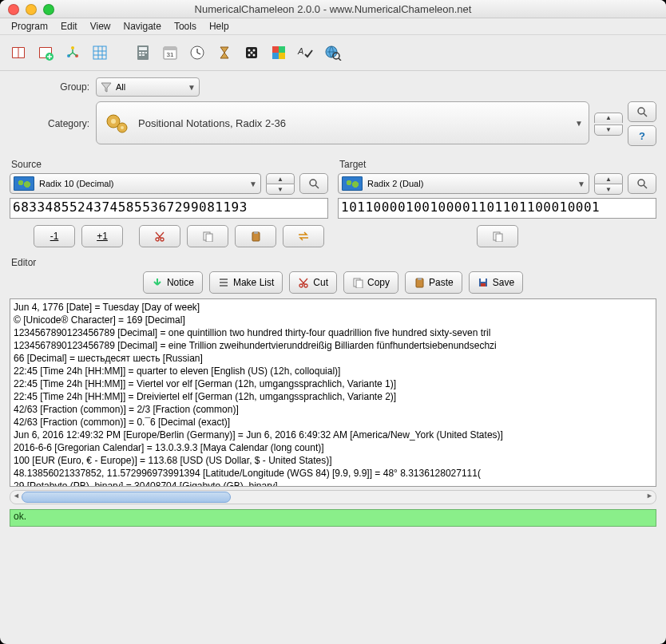 This screenshot has height=644, width=666. What do you see at coordinates (333, 484) in the screenshot?
I see `editor-line: 29 [Petabyte (PB), binary] = 30408704 [G…` at bounding box center [333, 484].